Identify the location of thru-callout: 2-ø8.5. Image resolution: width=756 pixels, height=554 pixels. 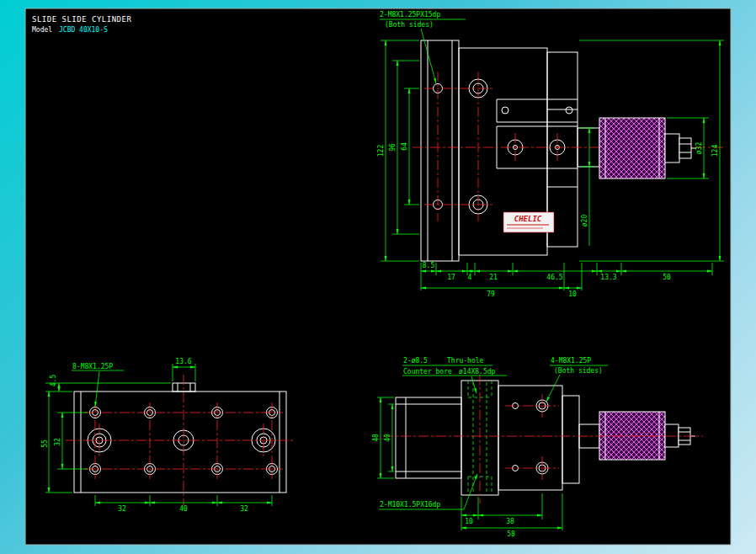
(416, 360).